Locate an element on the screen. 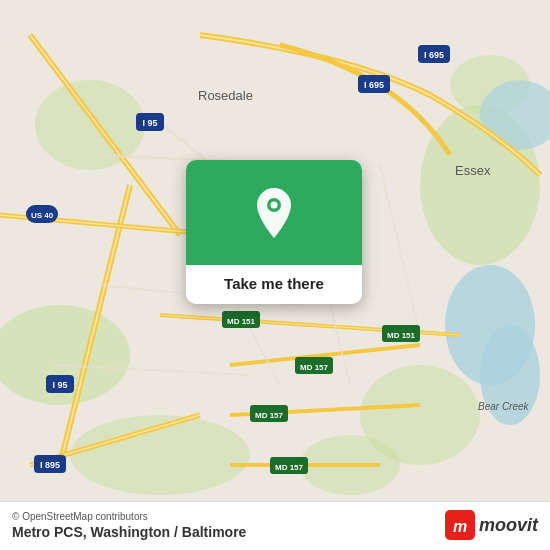 Image resolution: width=550 pixels, height=550 pixels. popup-card: Take me there is located at coordinates (274, 232).